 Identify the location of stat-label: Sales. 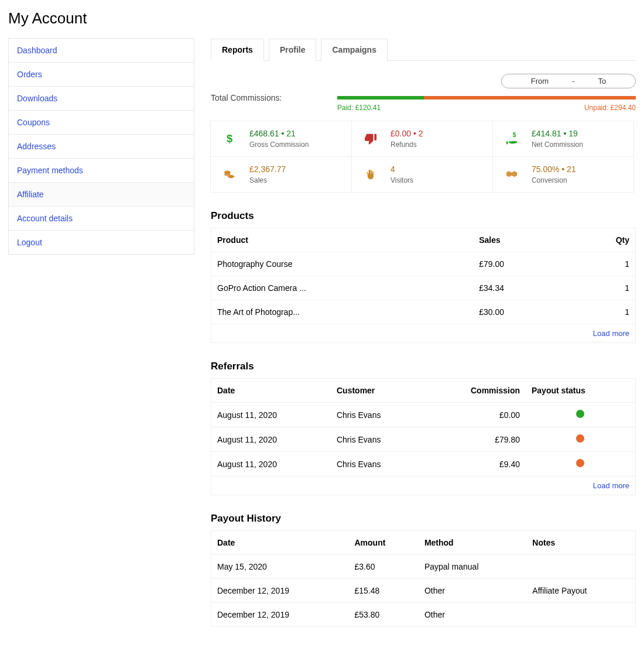
(268, 180).